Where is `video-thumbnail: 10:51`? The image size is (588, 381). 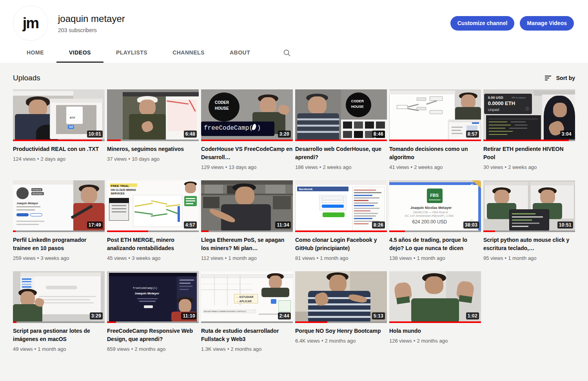
video-thumbnail: 10:51 is located at coordinates (529, 206).